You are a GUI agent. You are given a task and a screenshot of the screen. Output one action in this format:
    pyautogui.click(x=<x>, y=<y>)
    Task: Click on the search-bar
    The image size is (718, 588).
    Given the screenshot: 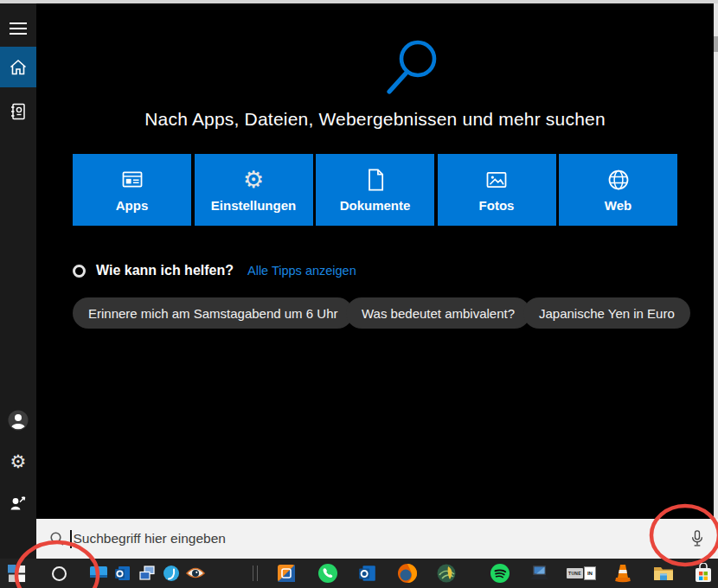 What is the action you would take?
    pyautogui.click(x=377, y=539)
    